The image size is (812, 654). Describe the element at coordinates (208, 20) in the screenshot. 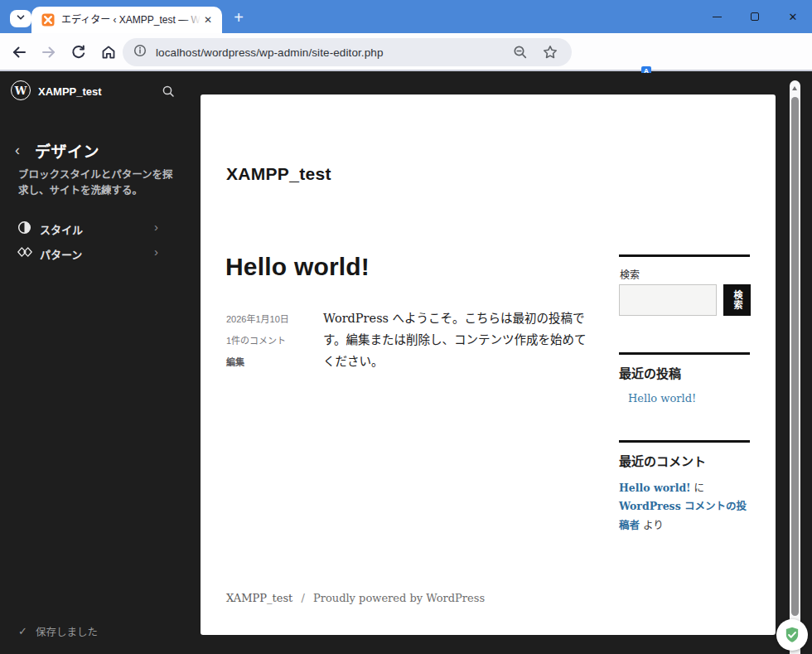

I see `tab-close-icon: ✕` at that location.